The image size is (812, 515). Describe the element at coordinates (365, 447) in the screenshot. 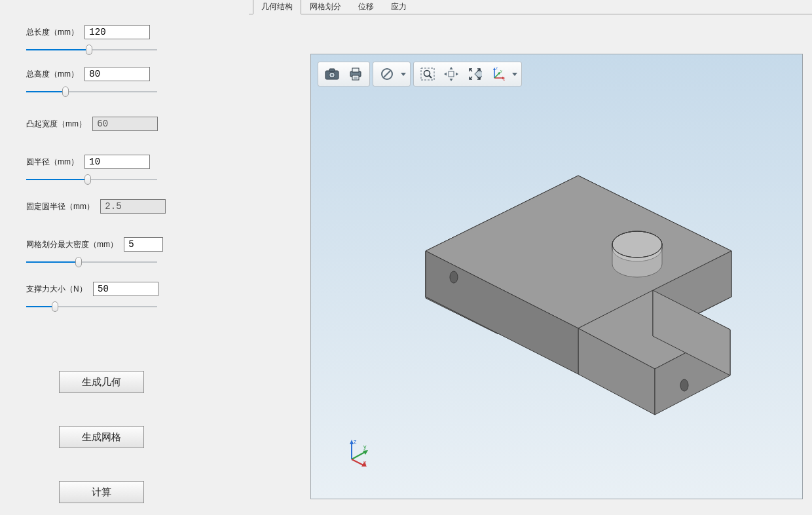

I see `svg-text: y` at that location.